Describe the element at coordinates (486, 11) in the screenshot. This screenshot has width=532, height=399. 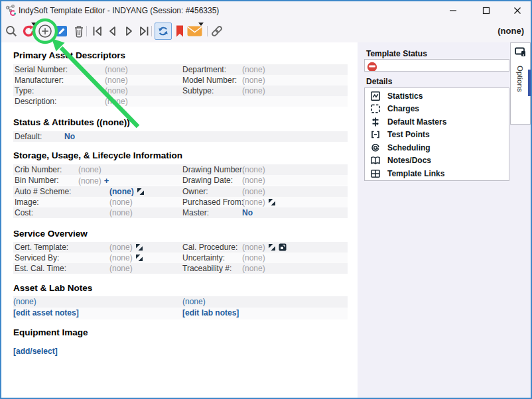
I see `maximize-button` at that location.